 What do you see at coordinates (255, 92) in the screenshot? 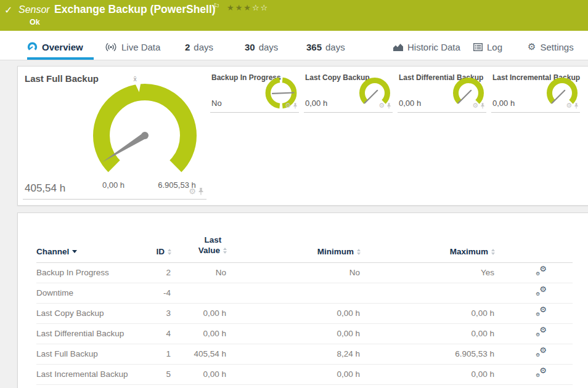
I see `gauge-backup-in-progress: Backup In Progress No ⚙` at bounding box center [255, 92].